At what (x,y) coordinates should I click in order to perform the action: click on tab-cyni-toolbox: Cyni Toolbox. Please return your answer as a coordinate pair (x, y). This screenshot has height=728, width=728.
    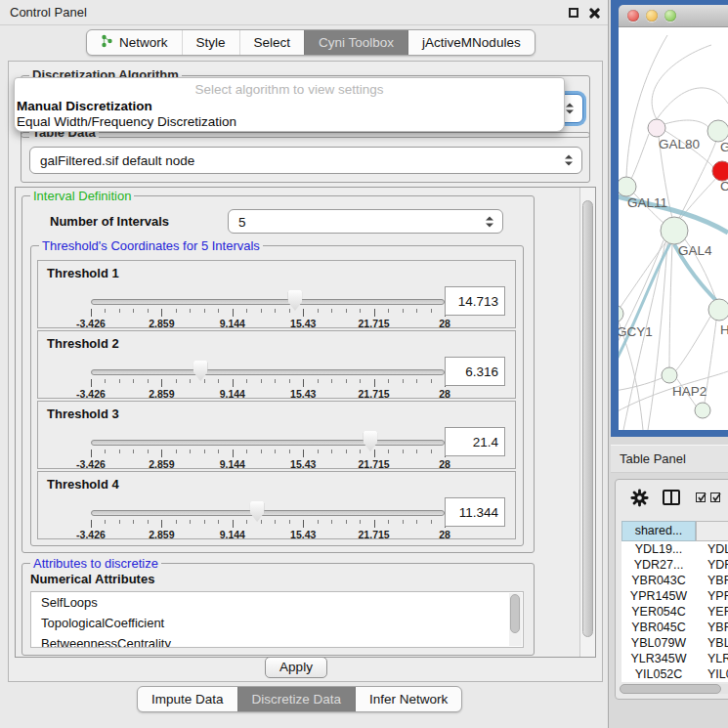
    Looking at the image, I should click on (356, 43).